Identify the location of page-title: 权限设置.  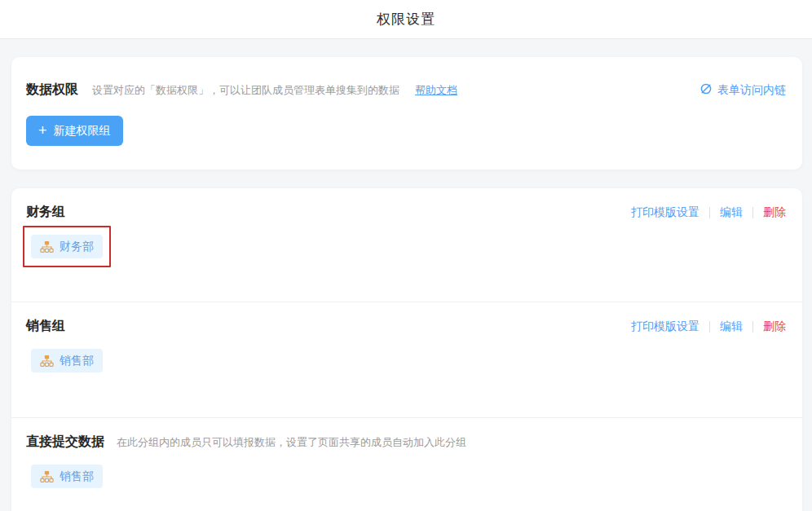
(406, 20).